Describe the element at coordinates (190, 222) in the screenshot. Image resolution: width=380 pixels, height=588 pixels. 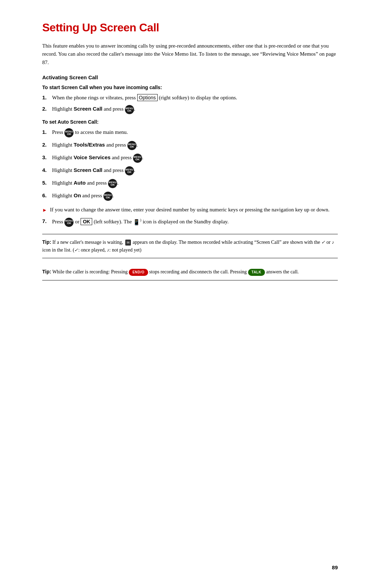
I see `step7-list: 7. Press MENUOK or OK (left softkey). Th…` at that location.